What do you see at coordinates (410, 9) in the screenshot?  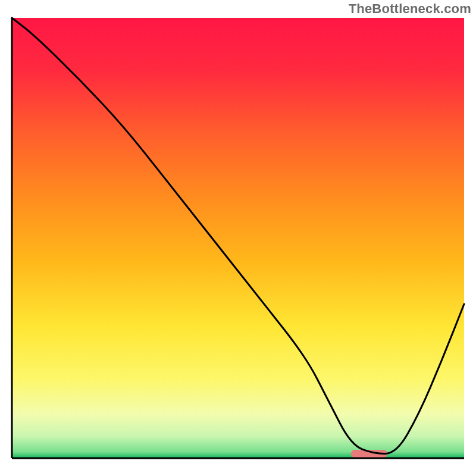 I see `watermark-text: TheBottleneck.com` at bounding box center [410, 9].